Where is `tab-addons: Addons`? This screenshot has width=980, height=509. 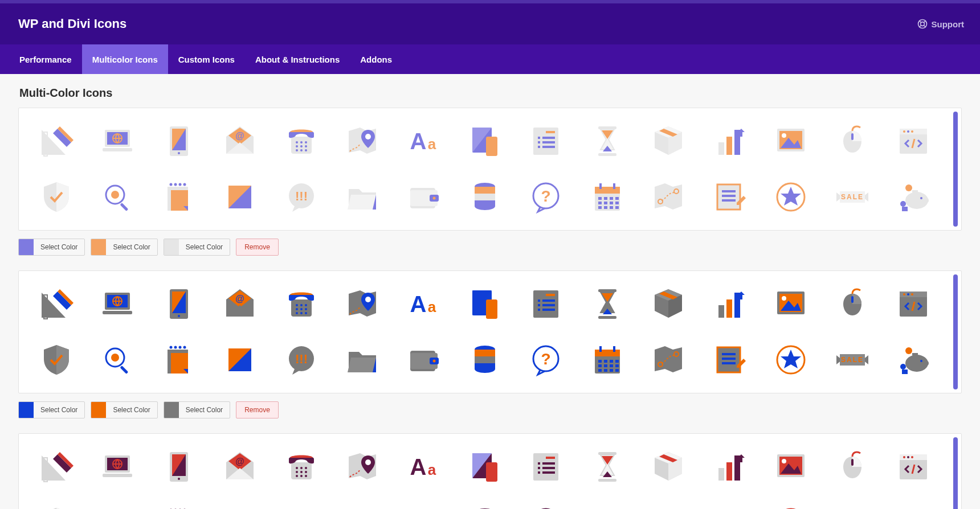
tab-addons: Addons is located at coordinates (376, 59).